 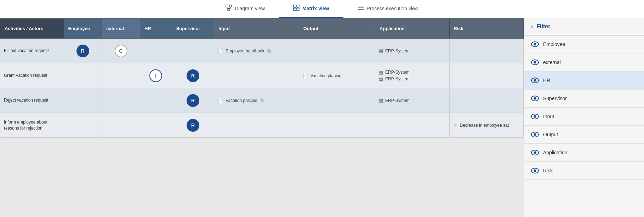 What do you see at coordinates (32, 125) in the screenshot?
I see `cell-activity: Inform employee about reasons for reject…` at bounding box center [32, 125].